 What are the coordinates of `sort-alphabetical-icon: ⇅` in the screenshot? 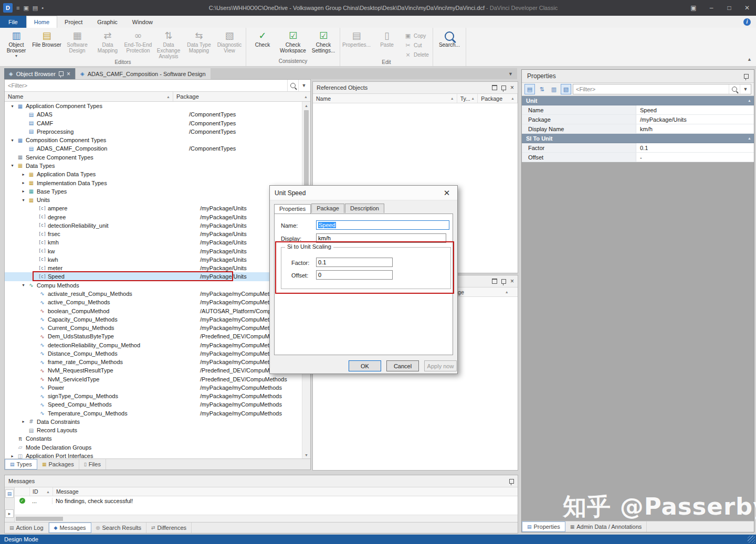 It's located at (542, 89).